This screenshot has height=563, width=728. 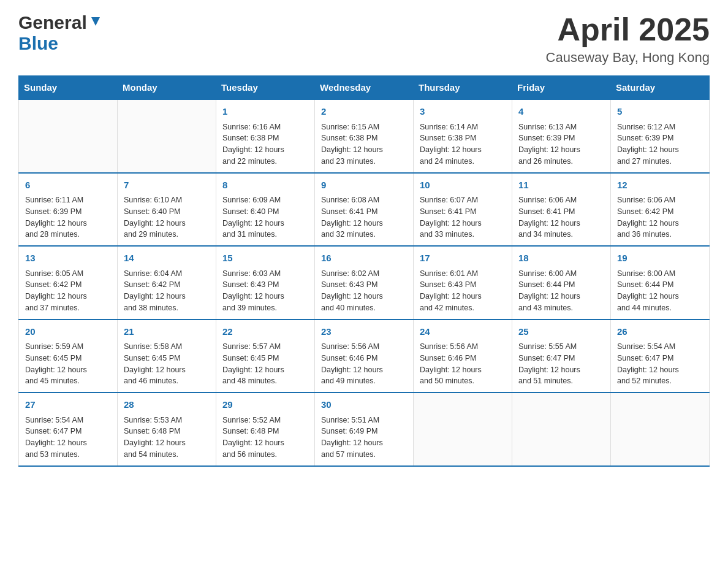 What do you see at coordinates (265, 185) in the screenshot?
I see `day-number: 8` at bounding box center [265, 185].